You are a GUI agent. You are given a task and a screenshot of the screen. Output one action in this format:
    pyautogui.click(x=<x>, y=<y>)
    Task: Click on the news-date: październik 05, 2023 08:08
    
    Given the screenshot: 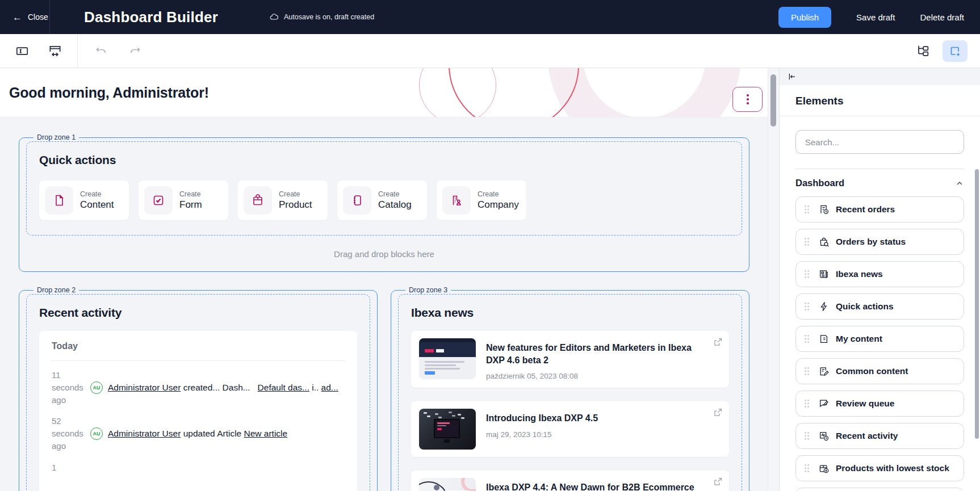 What is the action you would take?
    pyautogui.click(x=591, y=376)
    